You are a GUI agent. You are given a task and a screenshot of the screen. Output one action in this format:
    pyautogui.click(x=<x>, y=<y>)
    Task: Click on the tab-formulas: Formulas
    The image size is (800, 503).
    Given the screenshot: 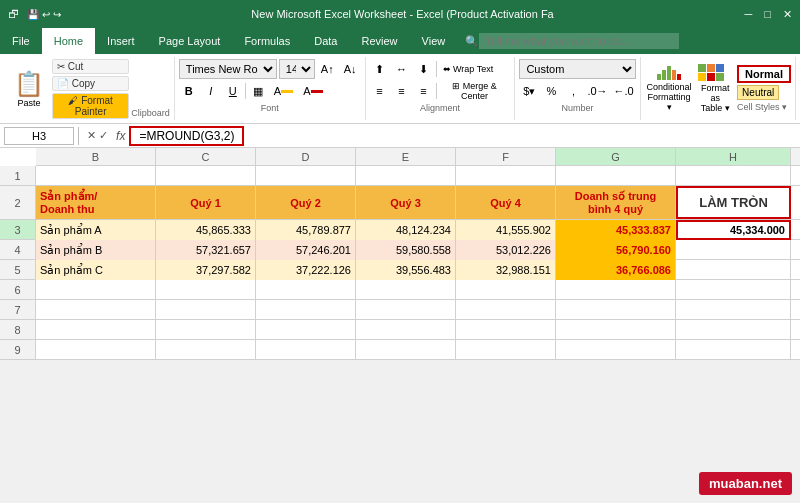 What is the action you would take?
    pyautogui.click(x=267, y=41)
    